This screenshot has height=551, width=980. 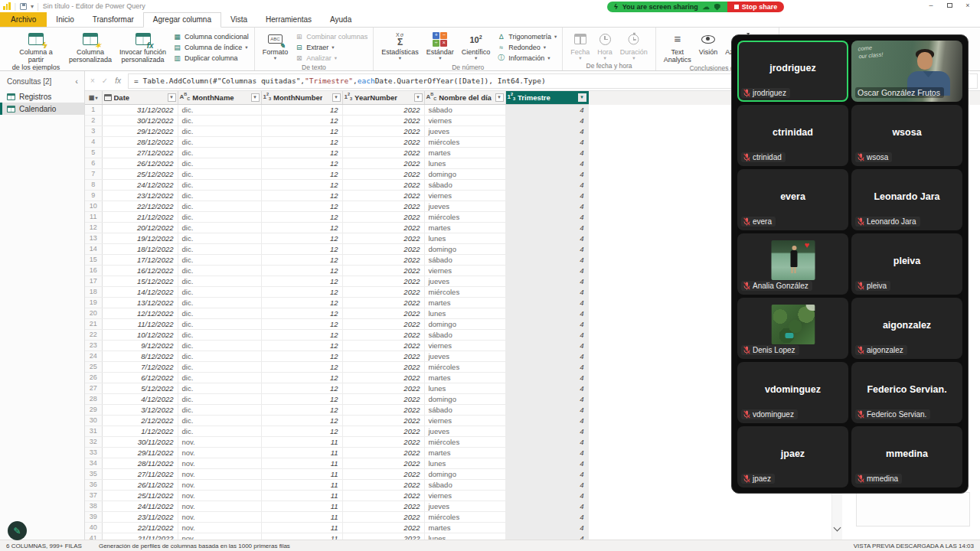 I want to click on cancel-formula-icon: ×, so click(x=93, y=81).